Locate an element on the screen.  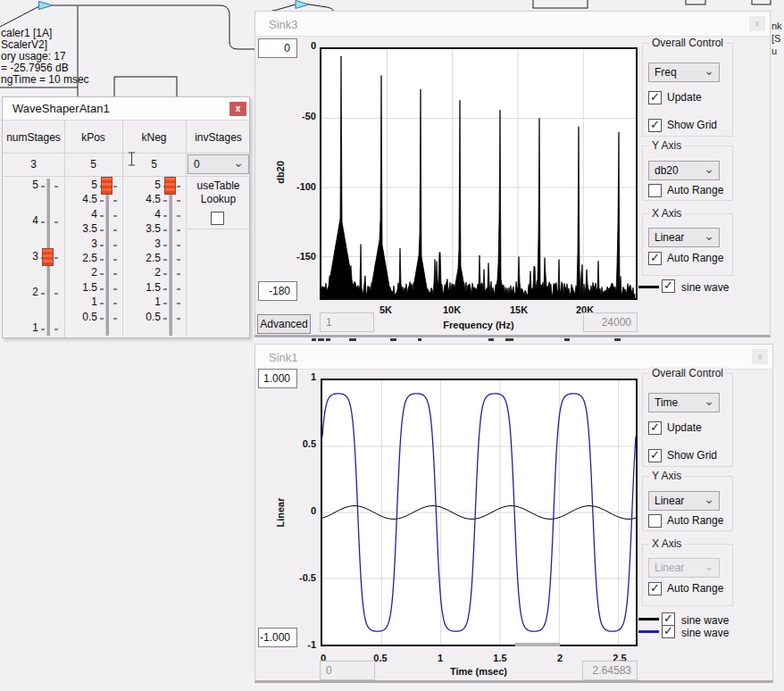
domain-dropdown: Freq ⌄ is located at coordinates (684, 72).